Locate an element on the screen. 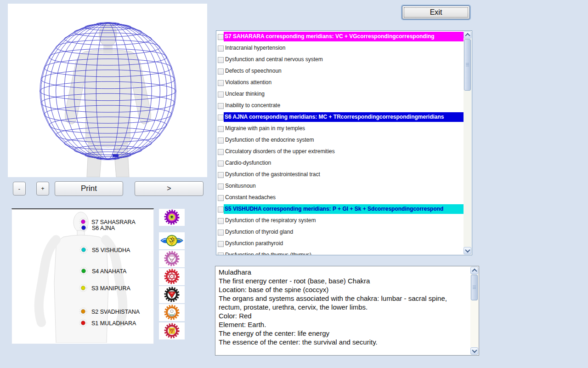 The image size is (588, 368). symptom-row: Cardio-dysfunction is located at coordinates (340, 163).